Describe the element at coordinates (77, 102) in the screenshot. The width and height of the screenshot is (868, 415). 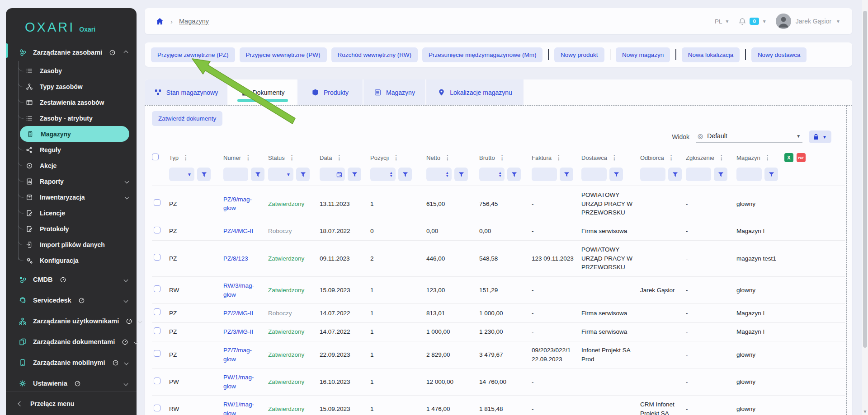
I see `sidebar-item-zestawienia-zasobow: Zestawienia zasobów` at that location.